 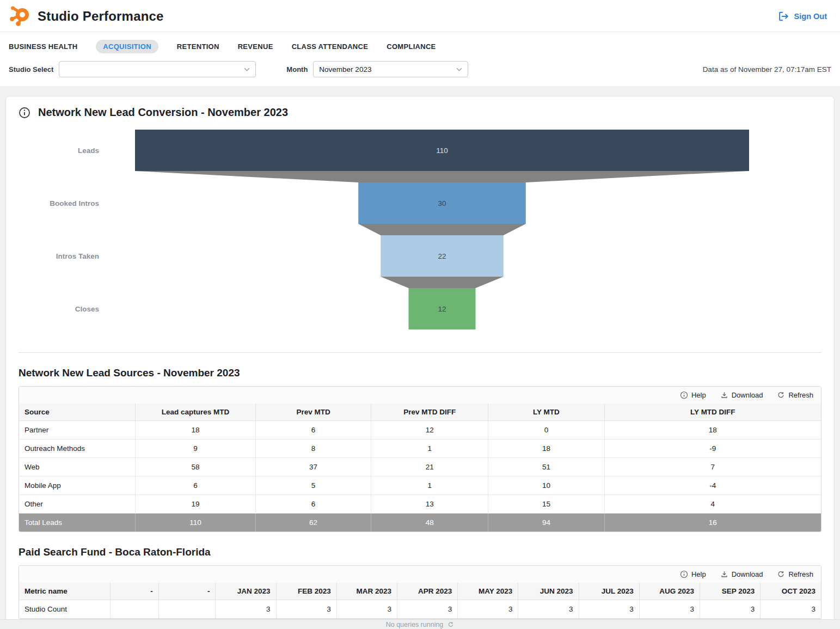 I want to click on lead-sources-title: Network New Lead Sources - November 2023, so click(x=420, y=373).